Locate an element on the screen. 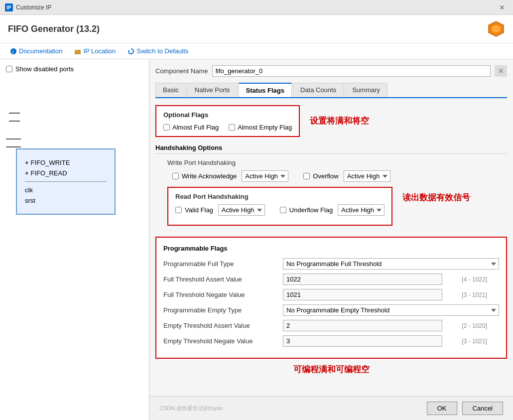 The width and height of the screenshot is (513, 420). full-assert-input is located at coordinates (363, 279).